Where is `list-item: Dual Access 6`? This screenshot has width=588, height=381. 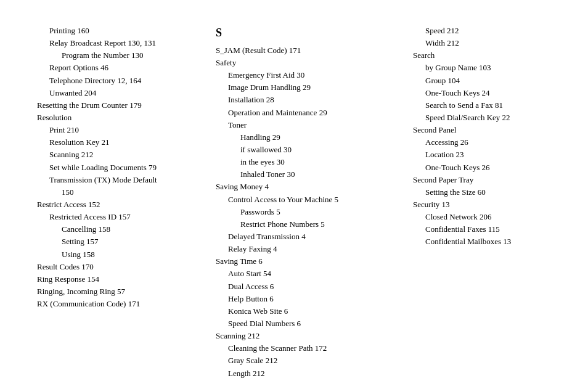
list-item: Dual Access 6 is located at coordinates (311, 287).